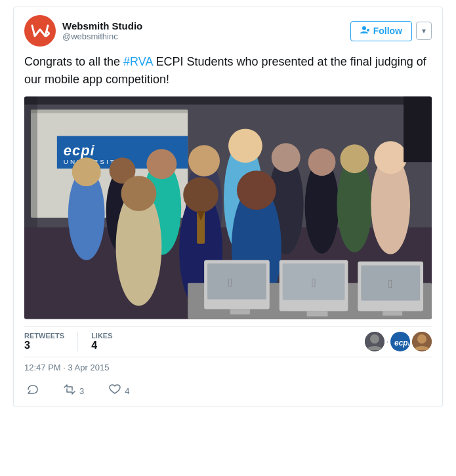  I want to click on account-handle: @websmithinc, so click(102, 37).